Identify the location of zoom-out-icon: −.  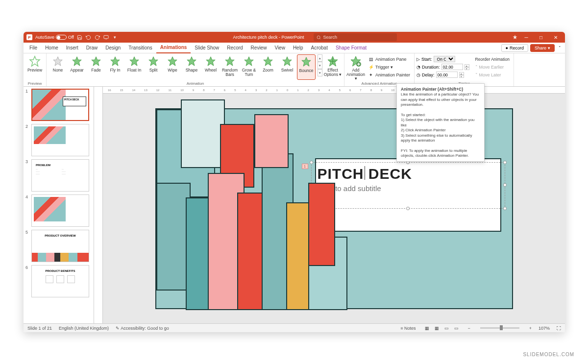
(468, 328).